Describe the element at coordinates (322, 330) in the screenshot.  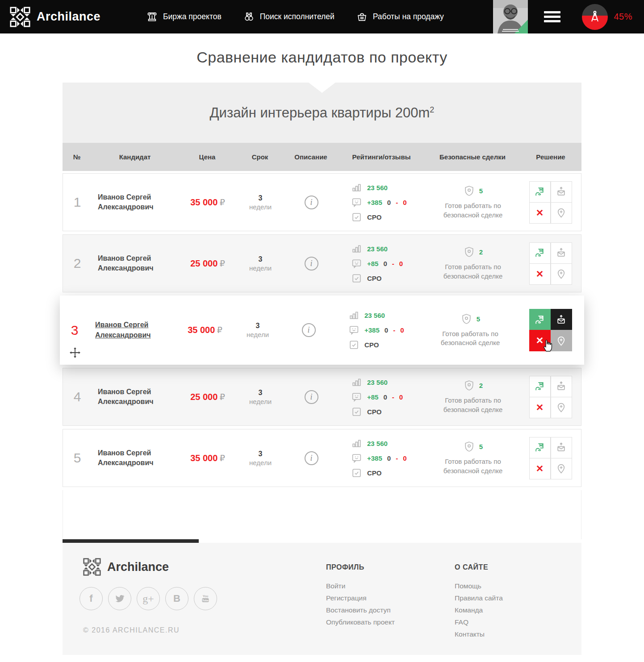
I see `table-row: 3 Иванов Сергей Александрович 35 000 ₽ 3…` at that location.